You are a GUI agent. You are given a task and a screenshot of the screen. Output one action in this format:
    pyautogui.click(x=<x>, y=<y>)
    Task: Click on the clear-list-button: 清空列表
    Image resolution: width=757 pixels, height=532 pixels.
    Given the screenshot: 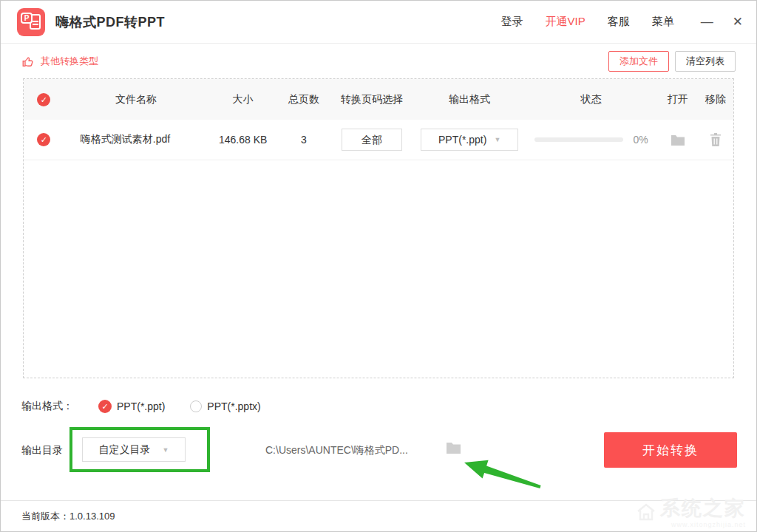 What is the action you would take?
    pyautogui.click(x=705, y=61)
    